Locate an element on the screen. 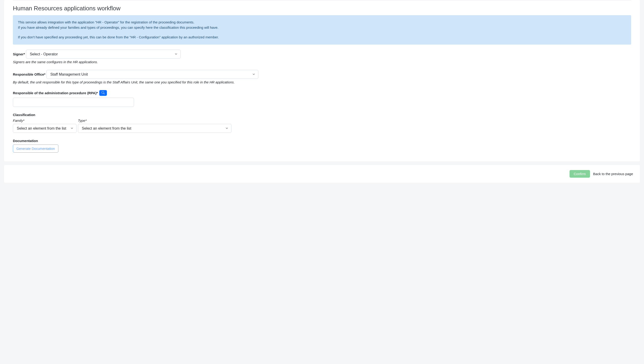  banner-line-2: If you have already defined your familie… is located at coordinates (322, 28).